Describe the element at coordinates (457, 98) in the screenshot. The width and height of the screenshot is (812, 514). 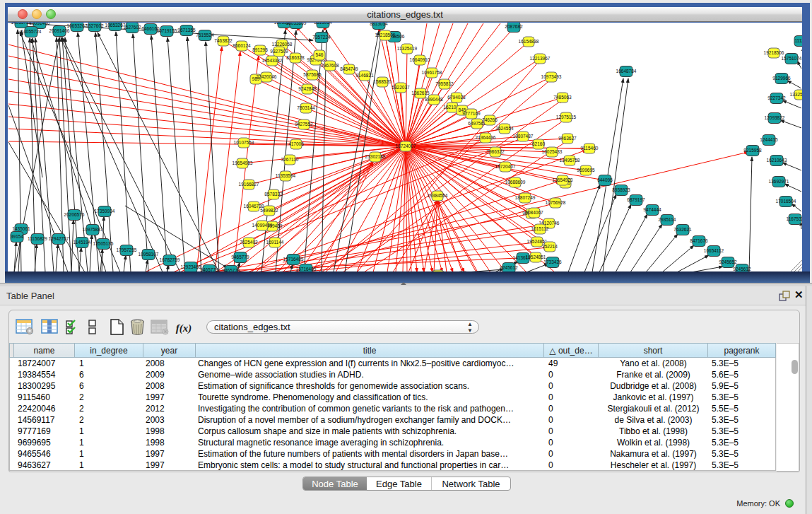
I see `svg-text: 6794028` at that location.